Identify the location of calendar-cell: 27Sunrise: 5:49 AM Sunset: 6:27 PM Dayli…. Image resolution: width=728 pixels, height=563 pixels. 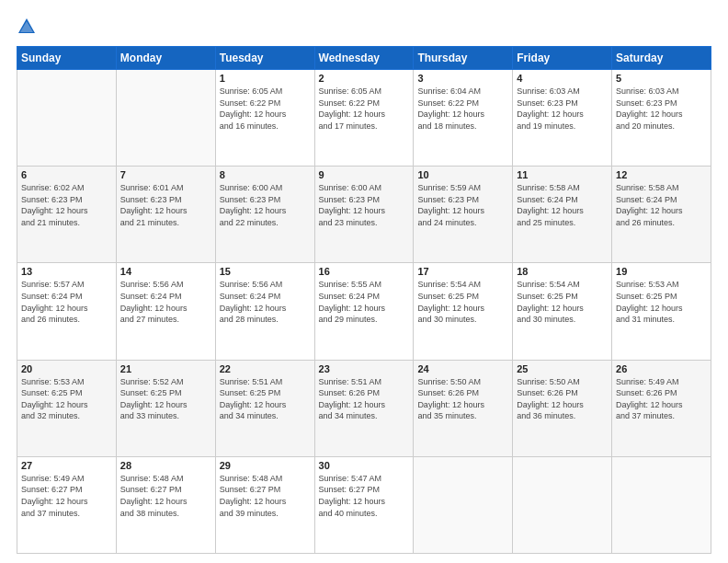
(67, 504).